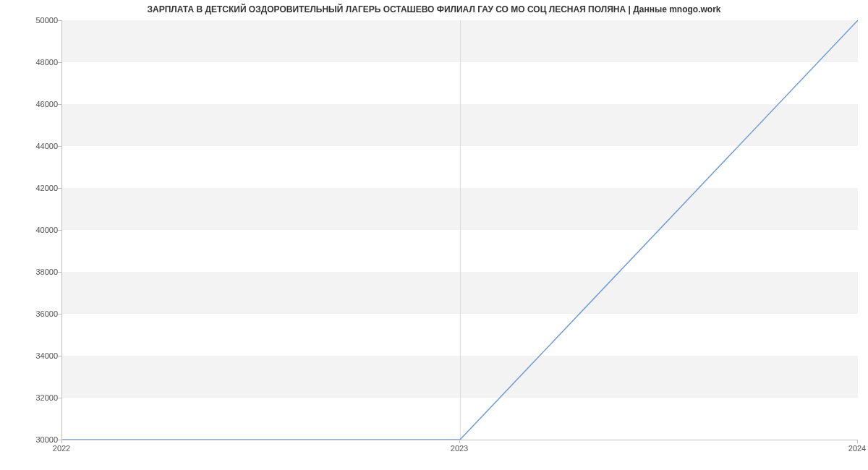  Describe the element at coordinates (434, 9) in the screenshot. I see `chart-title: ЗАРПЛАТА В ДЕТСКИЙ ОЗДОРОВИТЕЛЬНЫЙ ЛАГЕР…` at that location.